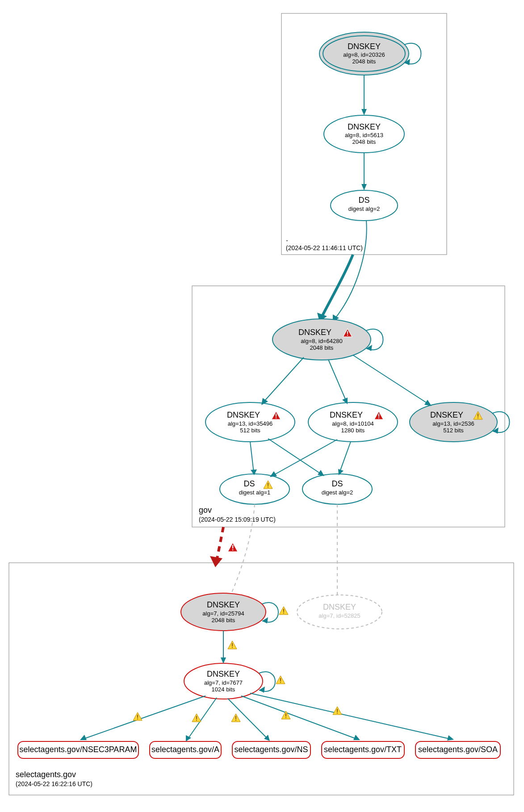 This screenshot has height=812, width=524. I want to click on node-gov-ds1: DS digest alg=1, so click(255, 489).